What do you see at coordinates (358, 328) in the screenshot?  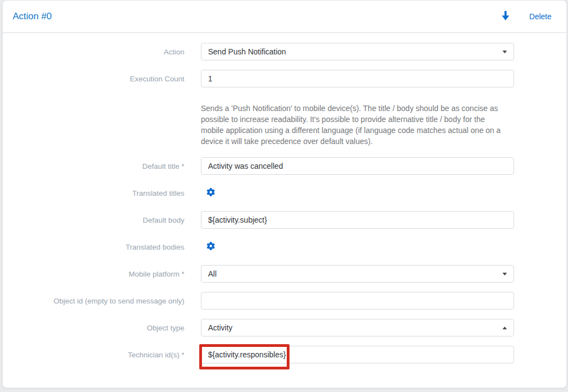 I see `object-type-select: Activity` at bounding box center [358, 328].